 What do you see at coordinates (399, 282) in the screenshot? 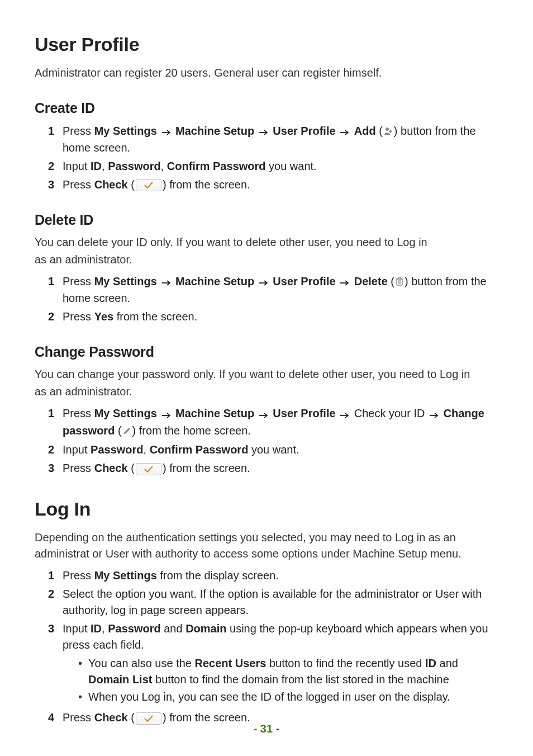
I see `trash-icon` at bounding box center [399, 282].